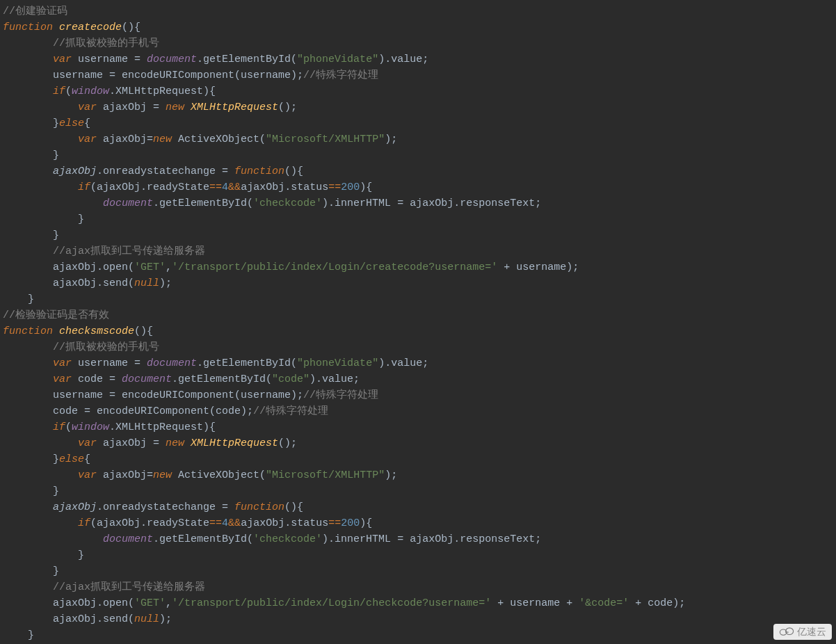 The width and height of the screenshot is (836, 644). Describe the element at coordinates (288, 444) in the screenshot. I see `code-token: ();` at that location.